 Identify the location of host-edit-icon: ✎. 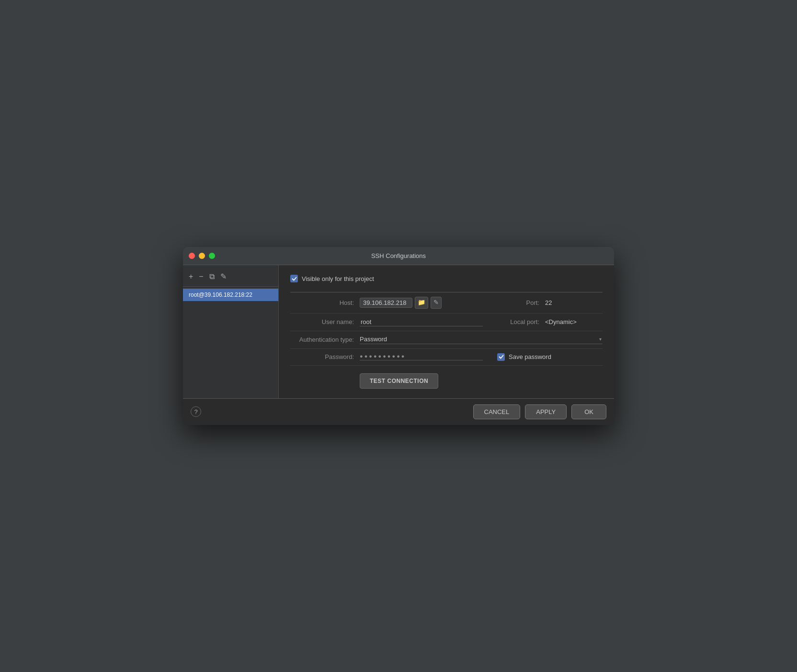
(436, 302).